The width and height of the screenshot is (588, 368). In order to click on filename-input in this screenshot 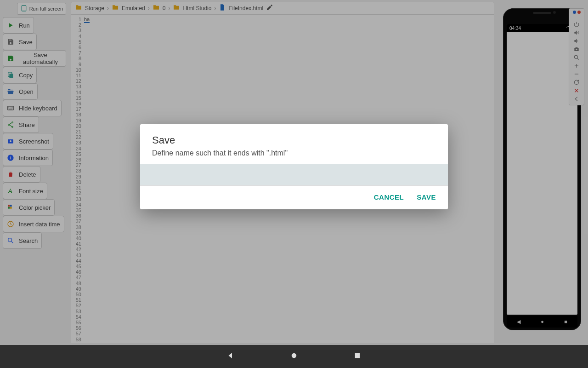, I will do `click(294, 175)`.